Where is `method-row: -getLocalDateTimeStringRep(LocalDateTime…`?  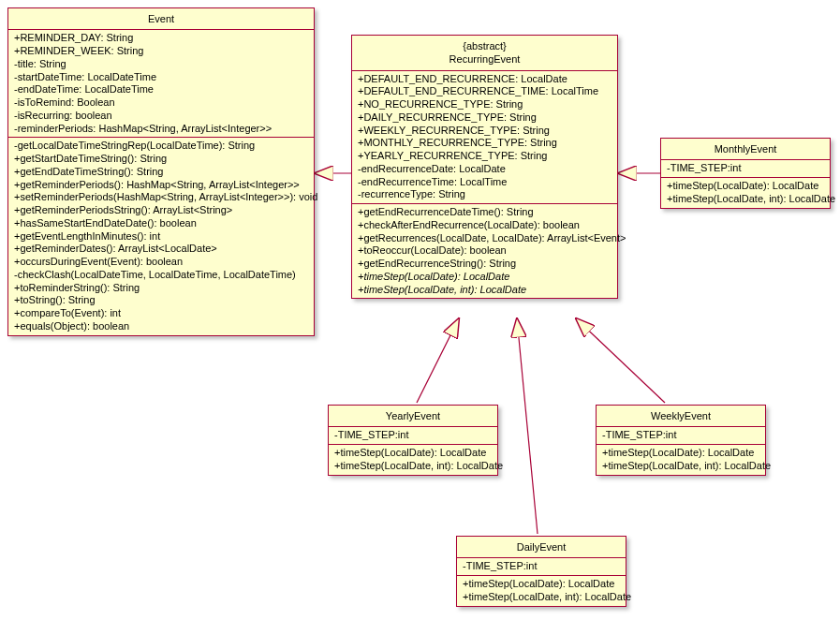 method-row: -getLocalDateTimeStringRep(LocalDateTime… is located at coordinates (161, 146).